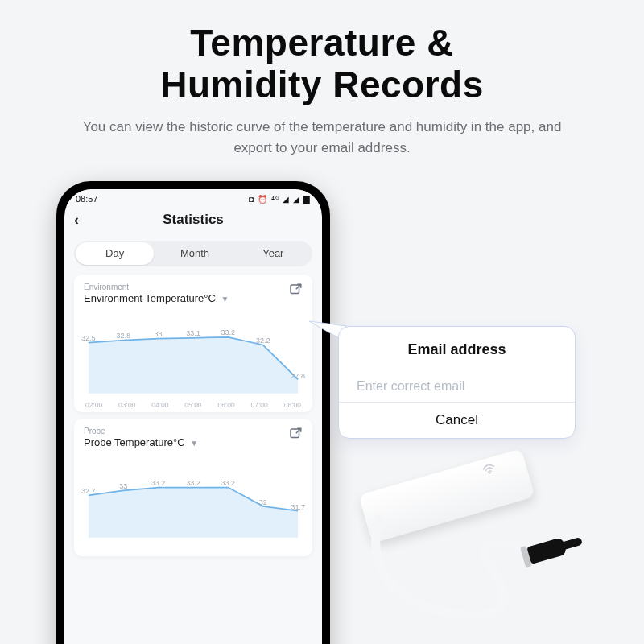 The height and width of the screenshot is (644, 644). I want to click on sensor-device, so click(467, 539).